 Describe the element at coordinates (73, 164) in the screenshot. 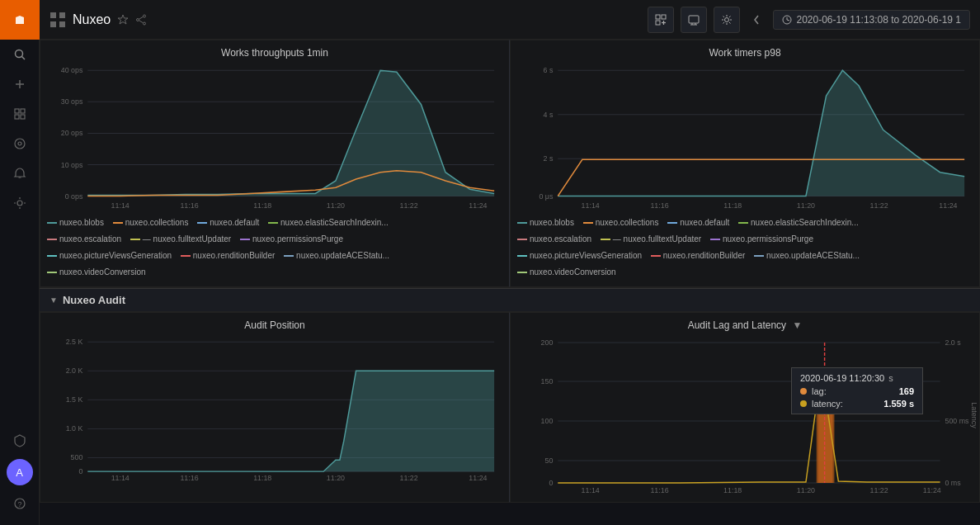

I see `svg-text: 10 ops` at that location.